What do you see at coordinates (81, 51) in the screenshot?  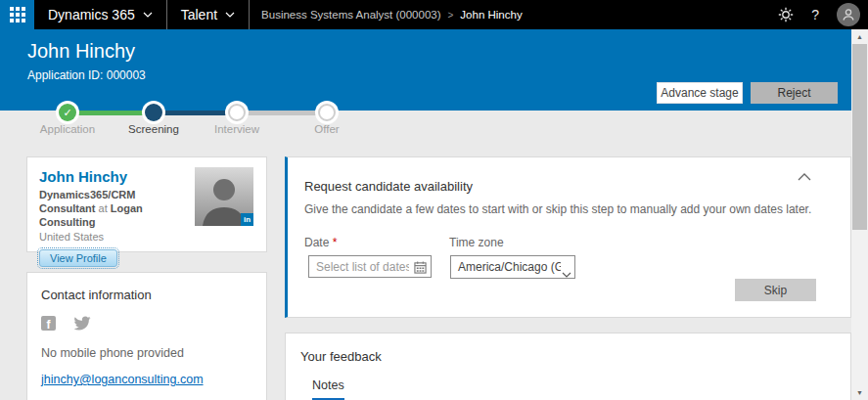 I see `page-title: John Hinchy` at bounding box center [81, 51].